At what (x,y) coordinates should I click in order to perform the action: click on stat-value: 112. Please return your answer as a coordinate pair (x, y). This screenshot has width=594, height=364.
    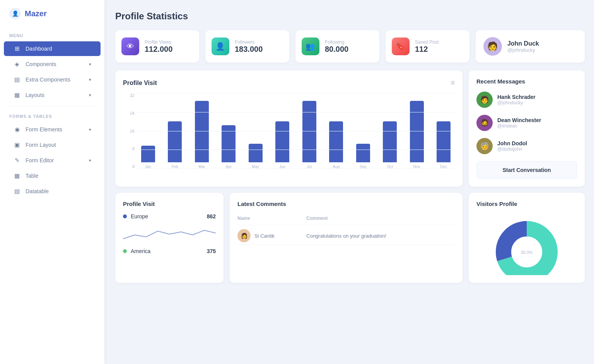
    Looking at the image, I should click on (427, 49).